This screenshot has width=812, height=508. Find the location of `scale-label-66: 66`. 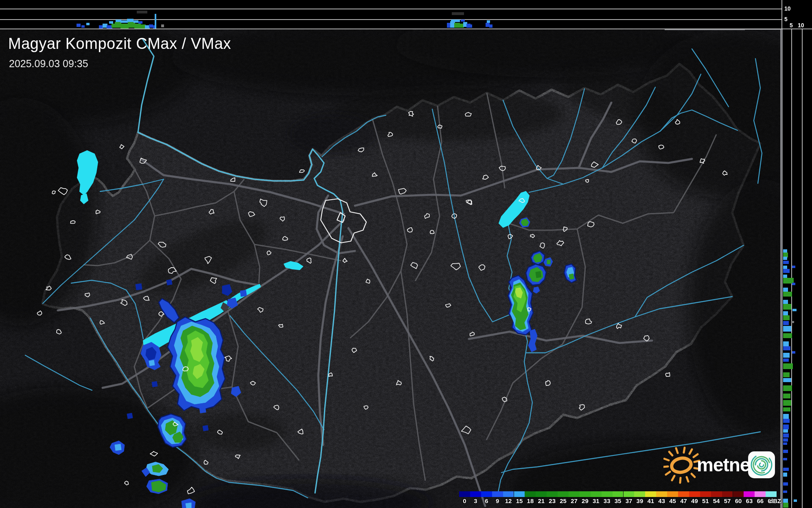

scale-label-66: 66 is located at coordinates (760, 501).